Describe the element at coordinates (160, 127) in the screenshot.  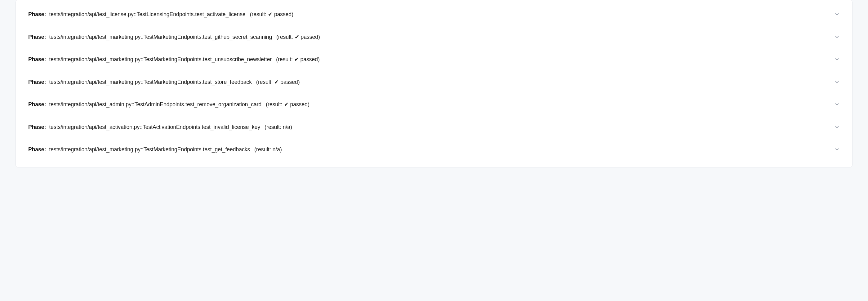
I see `phase-content: Phase:tests/integration/api/test_activat…` at that location.